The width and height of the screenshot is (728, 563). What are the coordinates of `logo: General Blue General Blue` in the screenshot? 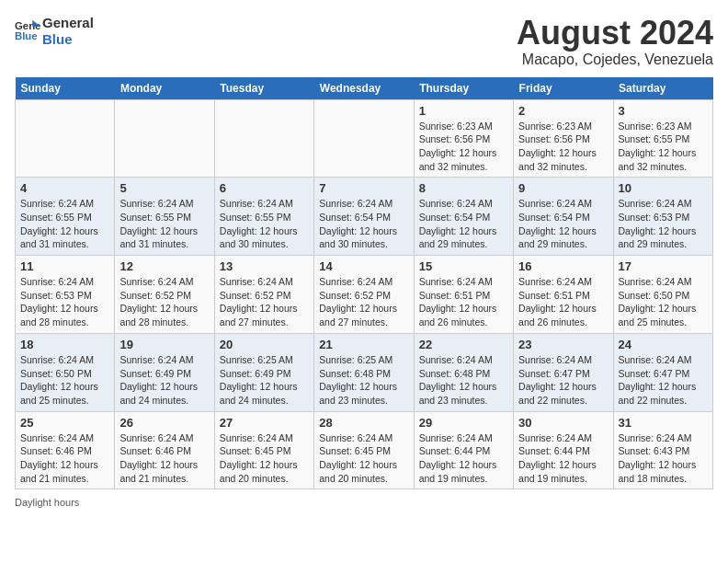 It's located at (54, 31).